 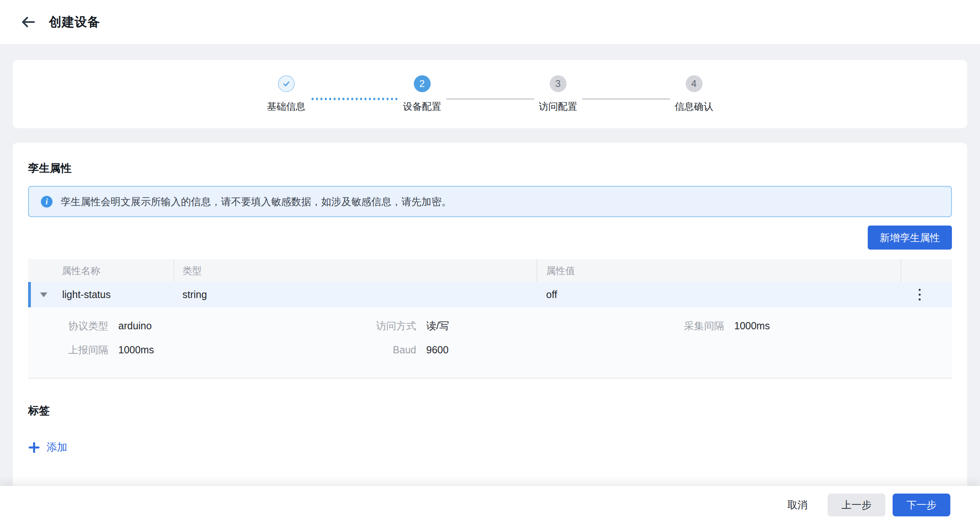 What do you see at coordinates (490, 411) in the screenshot?
I see `tags-title: 标签` at bounding box center [490, 411].